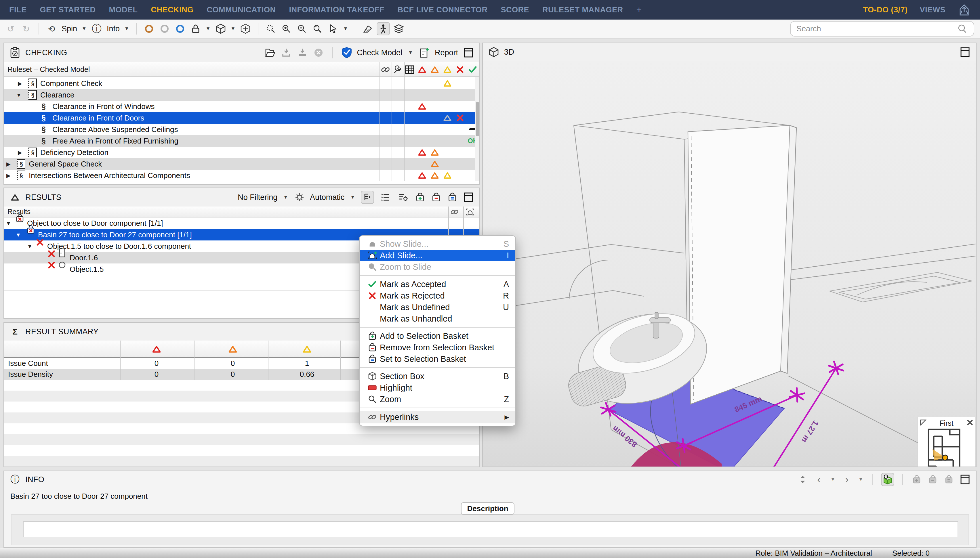 The width and height of the screenshot is (980, 558). Describe the element at coordinates (438, 244) in the screenshot. I see `menu-item-show-slide: Show Slide...S` at that location.